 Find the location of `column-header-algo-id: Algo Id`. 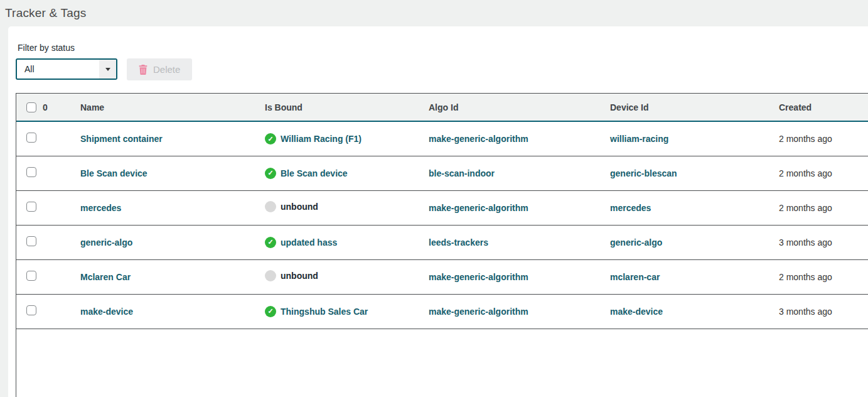

column-header-algo-id: Algo Id is located at coordinates (511, 107).